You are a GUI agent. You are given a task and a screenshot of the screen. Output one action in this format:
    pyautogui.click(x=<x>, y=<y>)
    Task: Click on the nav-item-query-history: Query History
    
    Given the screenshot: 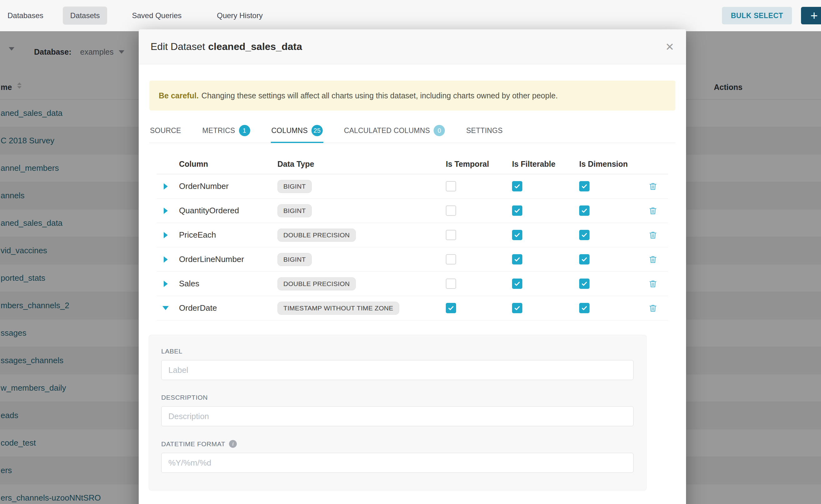 What is the action you would take?
    pyautogui.click(x=240, y=16)
    